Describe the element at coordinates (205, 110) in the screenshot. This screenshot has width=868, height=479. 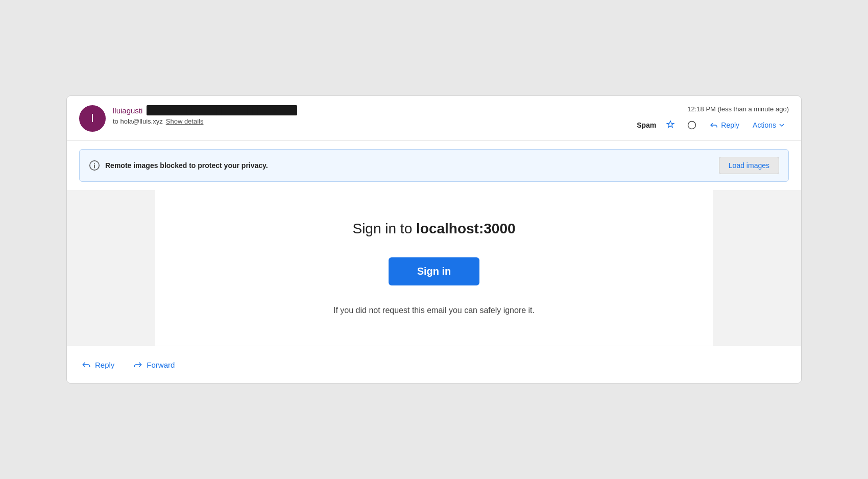
I see `sender-name-line: lluiagusti <████████████████████>` at that location.